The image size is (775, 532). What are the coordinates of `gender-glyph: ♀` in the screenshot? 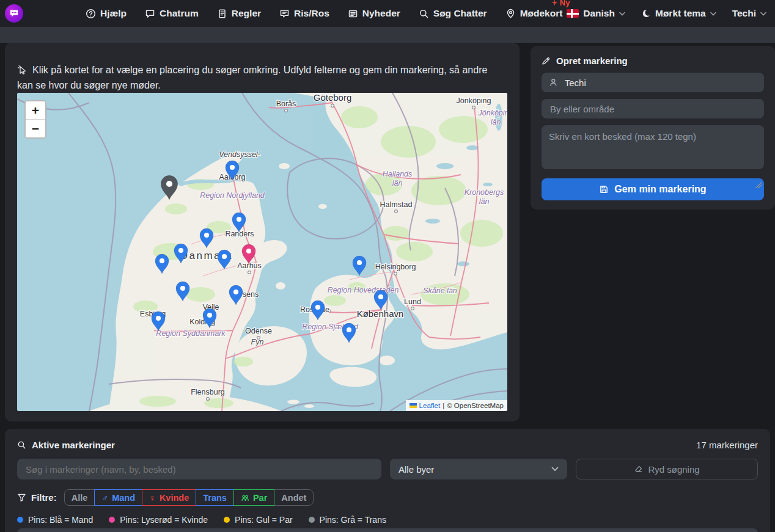 It's located at (153, 498).